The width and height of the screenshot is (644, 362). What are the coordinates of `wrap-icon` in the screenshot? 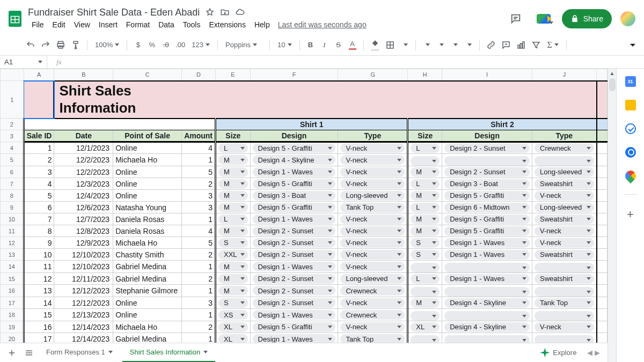 It's located at (455, 45).